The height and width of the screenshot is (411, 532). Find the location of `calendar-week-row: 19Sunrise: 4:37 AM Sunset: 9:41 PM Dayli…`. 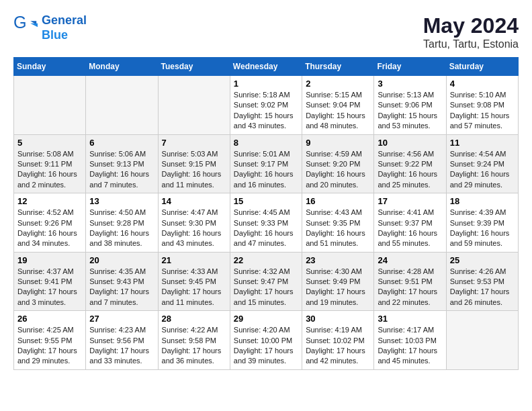

calendar-week-row: 19Sunrise: 4:37 AM Sunset: 9:41 PM Dayli… is located at coordinates (266, 281).